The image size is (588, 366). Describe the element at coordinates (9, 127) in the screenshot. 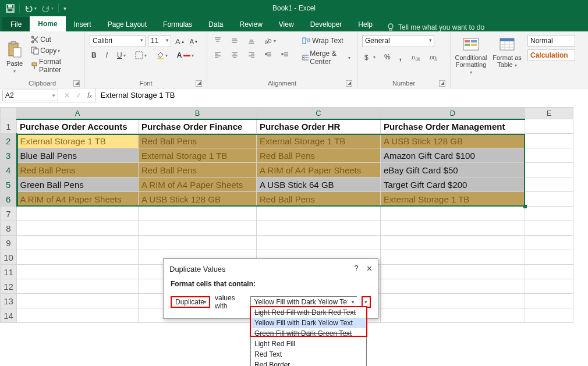

I see `row-header-1: 1` at that location.